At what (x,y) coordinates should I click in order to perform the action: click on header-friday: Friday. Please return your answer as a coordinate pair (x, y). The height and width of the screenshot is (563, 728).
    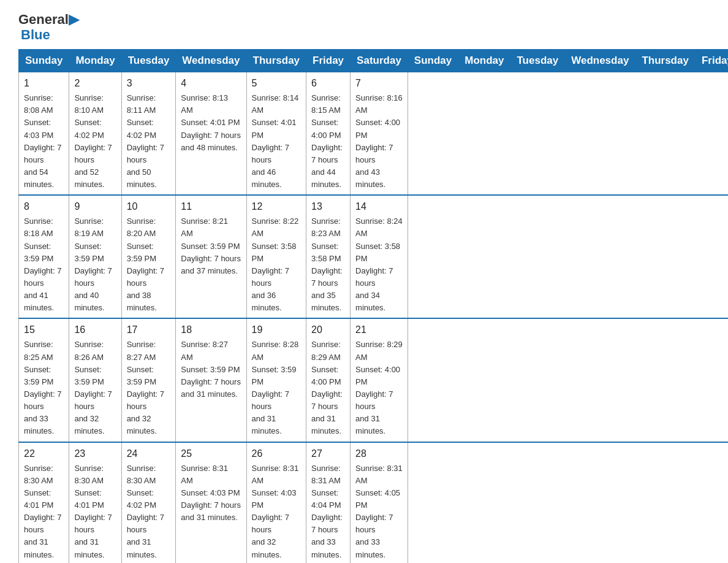
    Looking at the image, I should click on (328, 61).